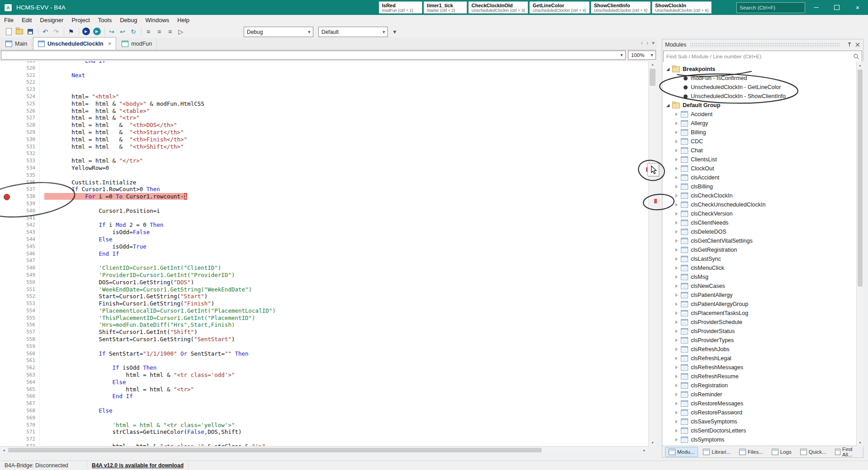 This screenshot has width=868, height=470. What do you see at coordinates (782, 452) in the screenshot?
I see `panel-tab-logs: Logs` at bounding box center [782, 452].